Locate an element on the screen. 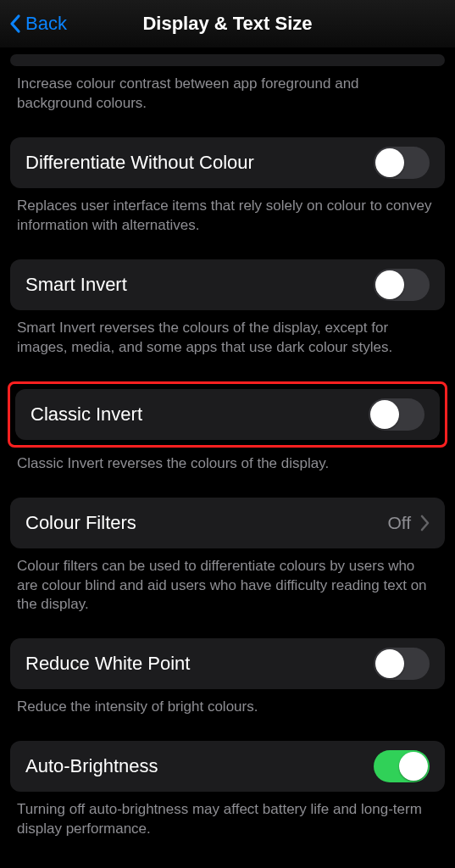  auto-brightness-group: Auto-Brightness Turning off auto-brightn… is located at coordinates (227, 790).